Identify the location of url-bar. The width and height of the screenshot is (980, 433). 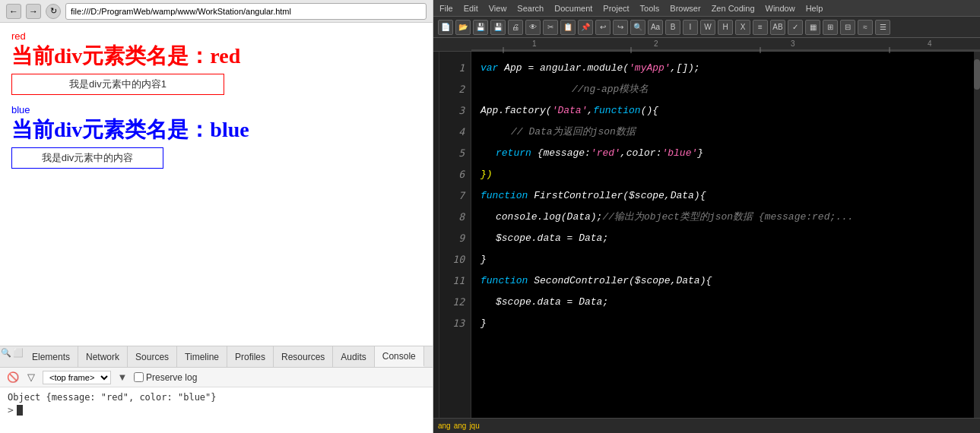
(246, 11).